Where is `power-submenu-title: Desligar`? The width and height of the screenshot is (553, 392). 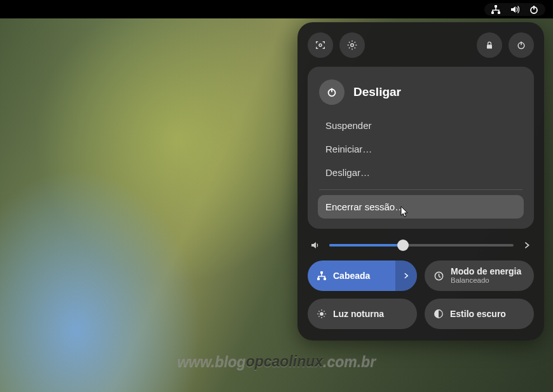 power-submenu-title: Desligar is located at coordinates (378, 92).